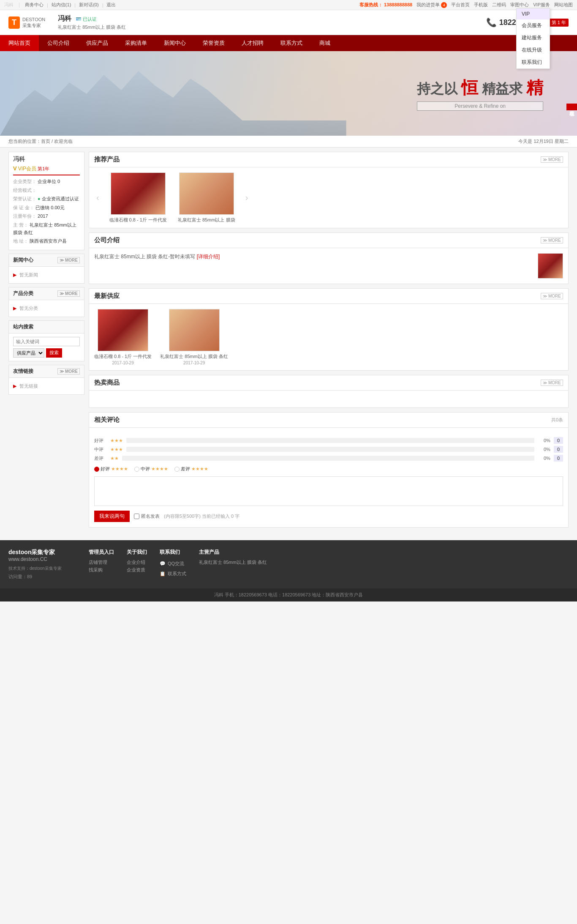  What do you see at coordinates (173, 564) in the screenshot?
I see `footer-col-3: 联系我们 💬 QQ交流 📋 联系方式` at bounding box center [173, 564].